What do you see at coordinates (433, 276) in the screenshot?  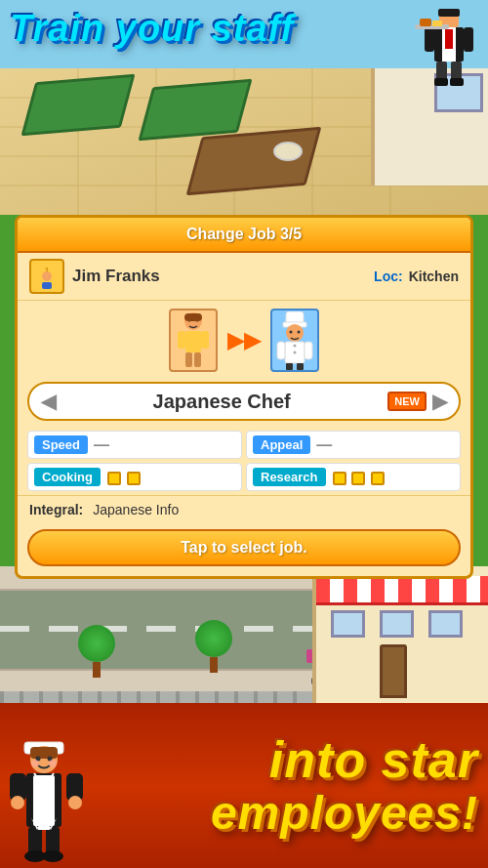 I see `loc-value: Kitchen` at bounding box center [433, 276].